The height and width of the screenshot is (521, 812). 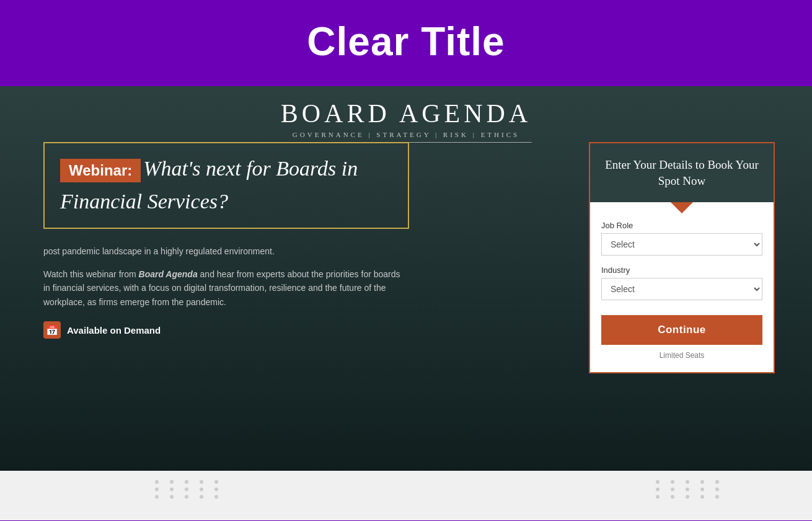 What do you see at coordinates (687, 482) in the screenshot?
I see `dots-row-r1` at bounding box center [687, 482].